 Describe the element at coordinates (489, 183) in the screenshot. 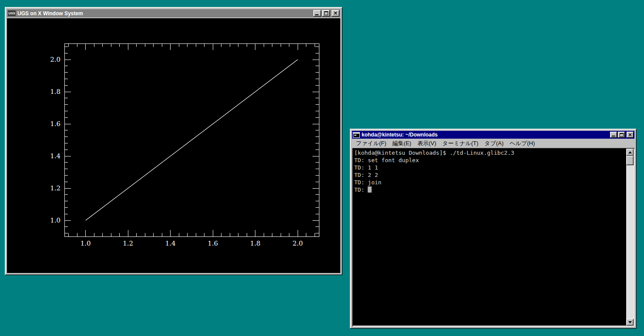

I see `terminal-line: TD: join` at that location.